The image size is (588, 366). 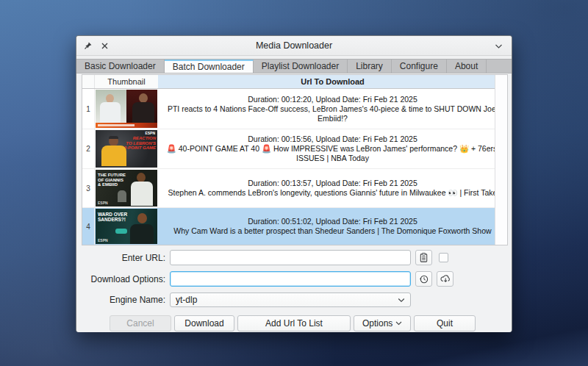 I want to click on thumbnail-overlay-text: REACTION TO LEBRON'S 40-POINT GAME, so click(x=138, y=143).